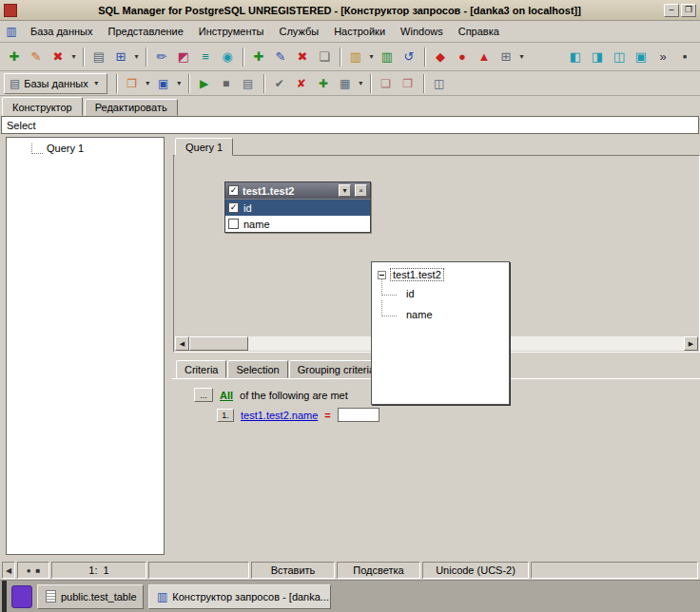  I want to click on criteria-options-button: ..., so click(204, 395).